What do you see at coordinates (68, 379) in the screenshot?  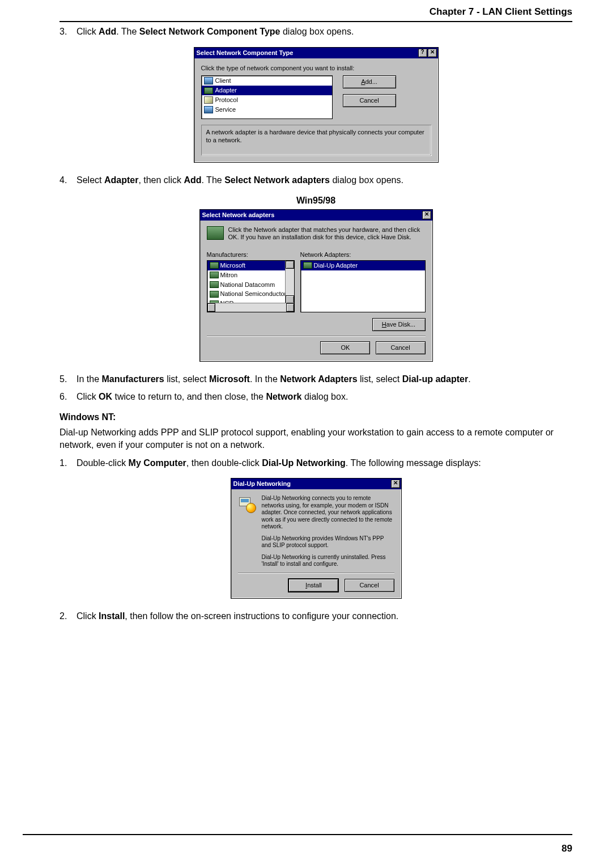 I see `step-number: 5.` at bounding box center [68, 379].